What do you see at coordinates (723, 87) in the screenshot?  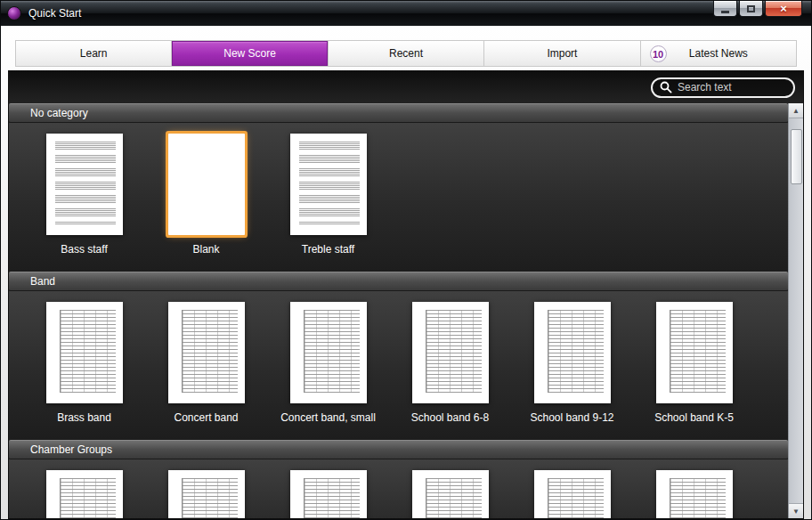 I see `search-box` at bounding box center [723, 87].